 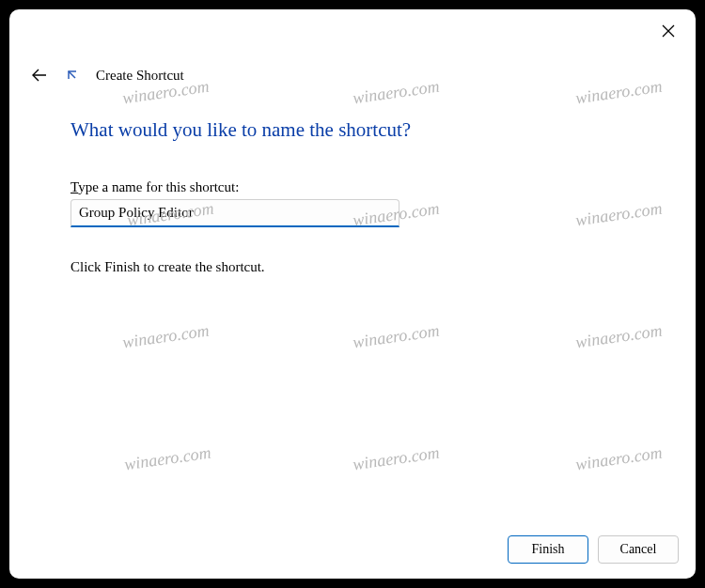 I want to click on shortcut-icon, so click(x=72, y=75).